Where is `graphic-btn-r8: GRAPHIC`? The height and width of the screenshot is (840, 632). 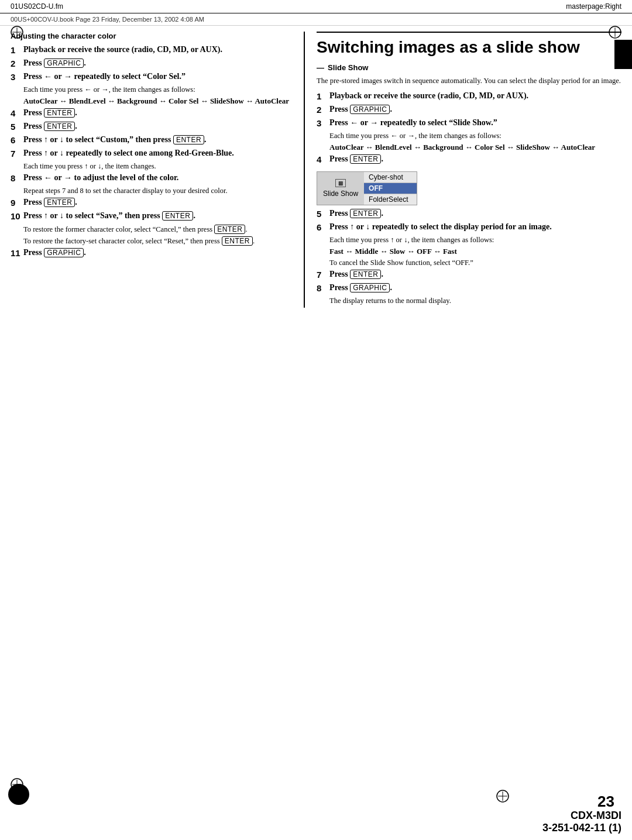
graphic-btn-r8: GRAPHIC is located at coordinates (370, 288).